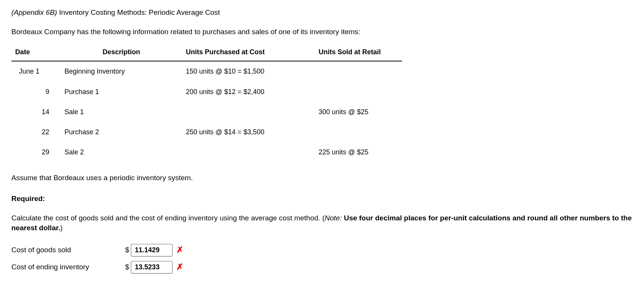 Image resolution: width=644 pixels, height=308 pixels. I want to click on cell-desc: Sale 2, so click(121, 152).